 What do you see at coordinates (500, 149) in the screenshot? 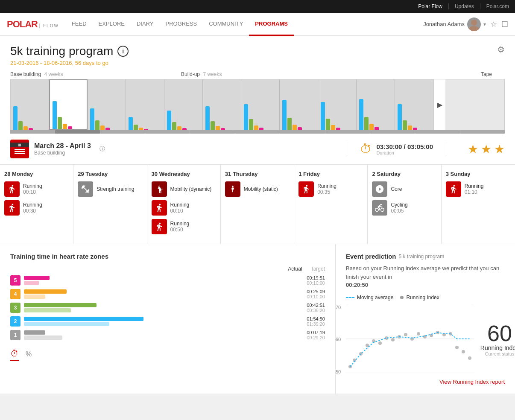
I see `star-3: ★` at bounding box center [500, 149].